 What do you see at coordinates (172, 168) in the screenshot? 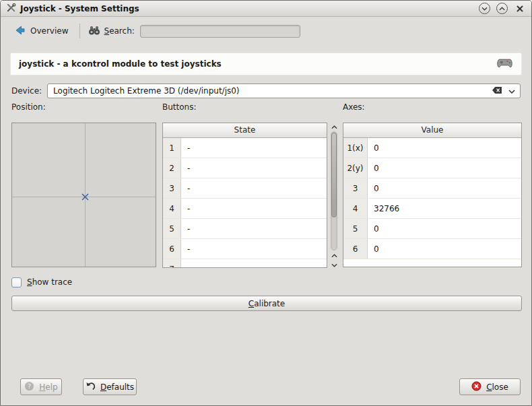
I see `button-number: 2` at bounding box center [172, 168].